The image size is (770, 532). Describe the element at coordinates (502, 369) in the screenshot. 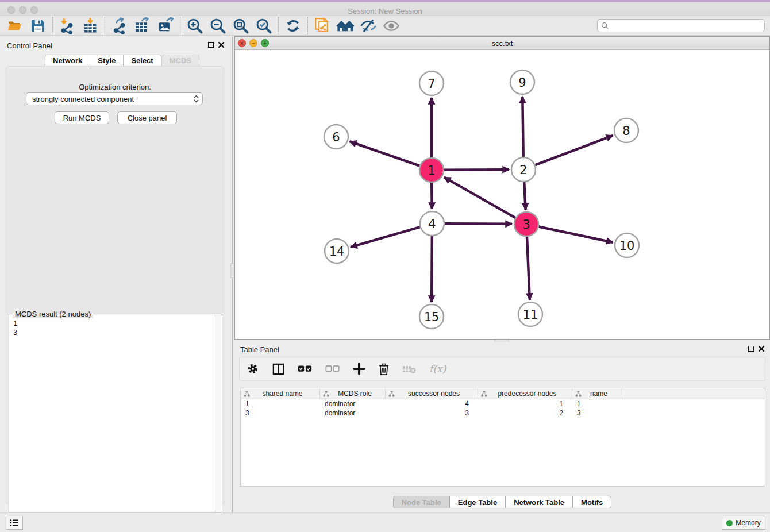

I see `table-toolbar: f(x)` at that location.